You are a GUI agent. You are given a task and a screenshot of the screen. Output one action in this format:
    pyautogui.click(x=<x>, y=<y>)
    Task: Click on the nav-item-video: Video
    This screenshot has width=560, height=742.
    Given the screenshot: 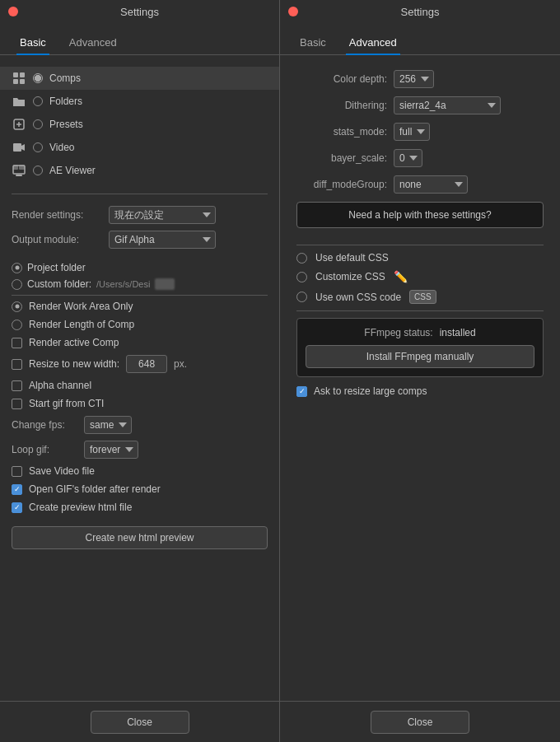 What is the action you would take?
    pyautogui.click(x=140, y=147)
    